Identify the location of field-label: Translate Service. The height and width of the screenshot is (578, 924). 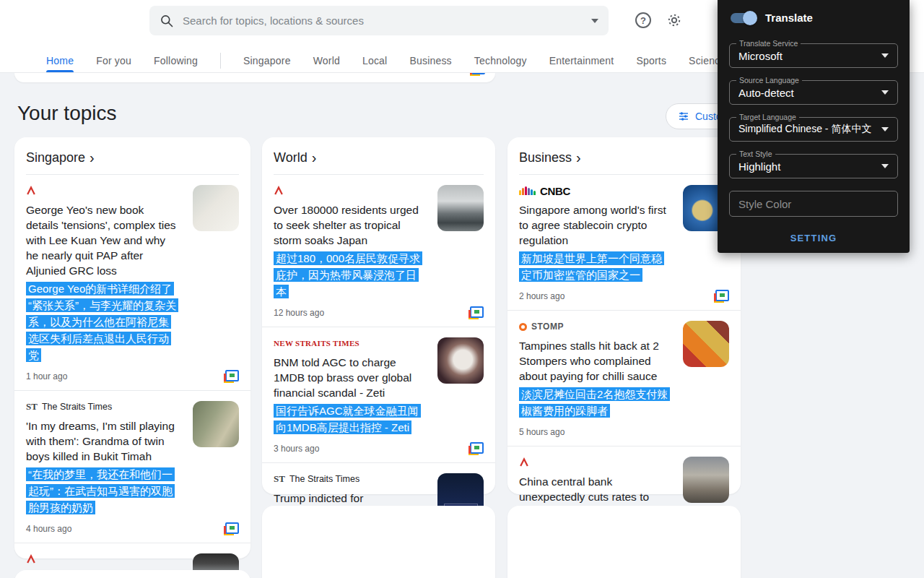
(768, 43).